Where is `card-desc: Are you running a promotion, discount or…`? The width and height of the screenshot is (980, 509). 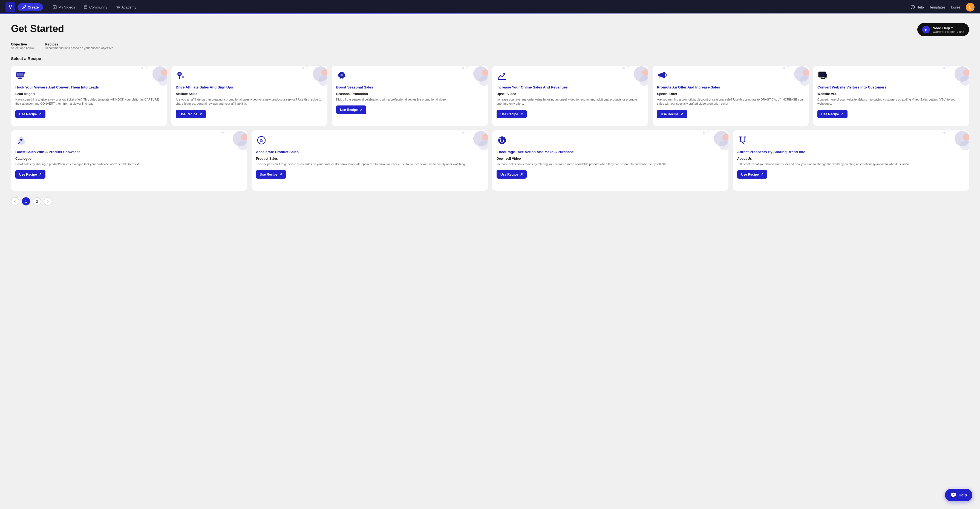 card-desc: Are you running a promotion, discount or… is located at coordinates (730, 102).